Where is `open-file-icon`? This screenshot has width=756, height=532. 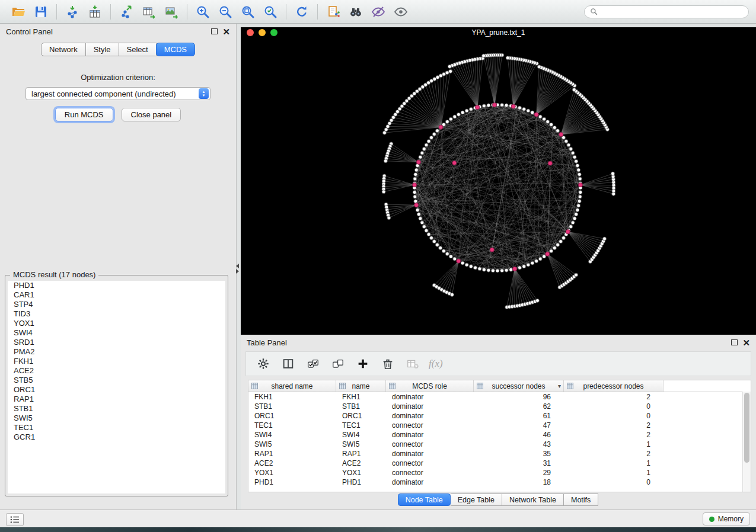 open-file-icon is located at coordinates (18, 12).